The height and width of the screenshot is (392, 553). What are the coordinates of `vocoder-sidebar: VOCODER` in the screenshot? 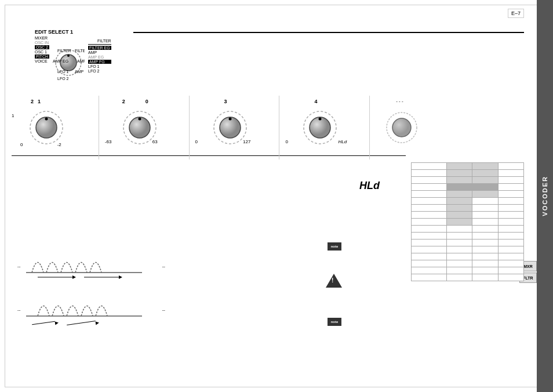 It's located at (545, 196).